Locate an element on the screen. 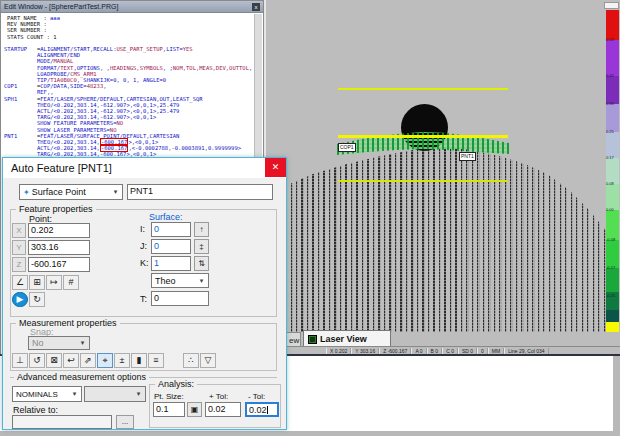 The width and height of the screenshot is (620, 436). x-coordinate-input: 0.202 is located at coordinates (59, 230).